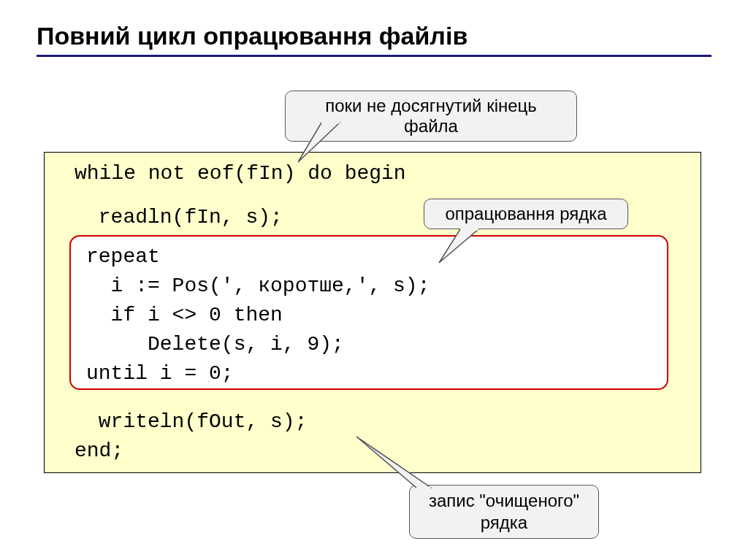 Image resolution: width=748 pixels, height=560 pixels. What do you see at coordinates (240, 174) in the screenshot?
I see `code-line-1: while not eof(fIn) do begin` at bounding box center [240, 174].